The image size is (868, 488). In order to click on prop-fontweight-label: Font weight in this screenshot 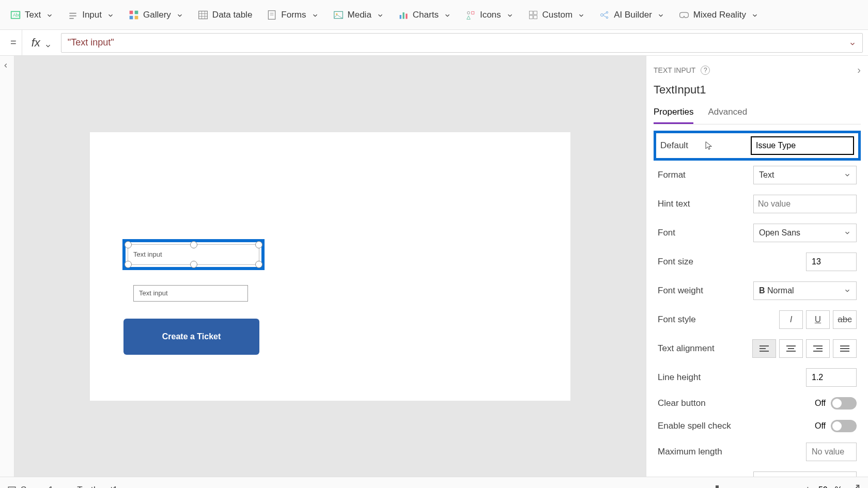, I will do `click(680, 291)`.